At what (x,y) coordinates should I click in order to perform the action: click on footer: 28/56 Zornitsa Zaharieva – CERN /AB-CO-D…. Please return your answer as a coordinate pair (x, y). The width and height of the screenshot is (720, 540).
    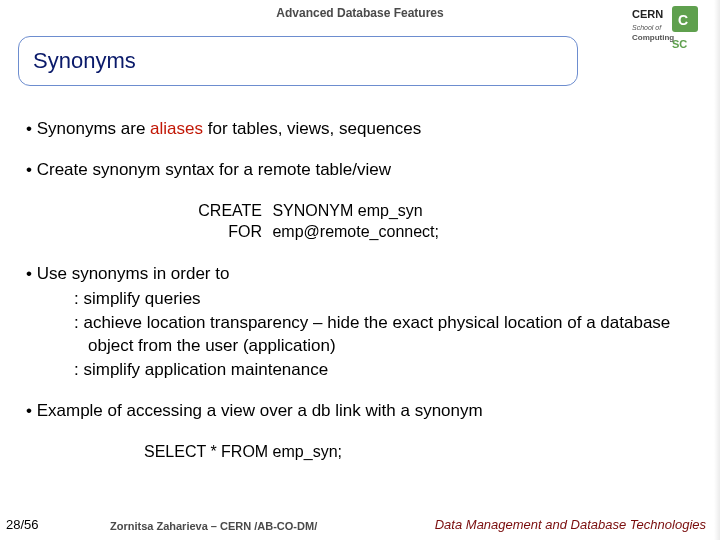
    Looking at the image, I should click on (360, 523).